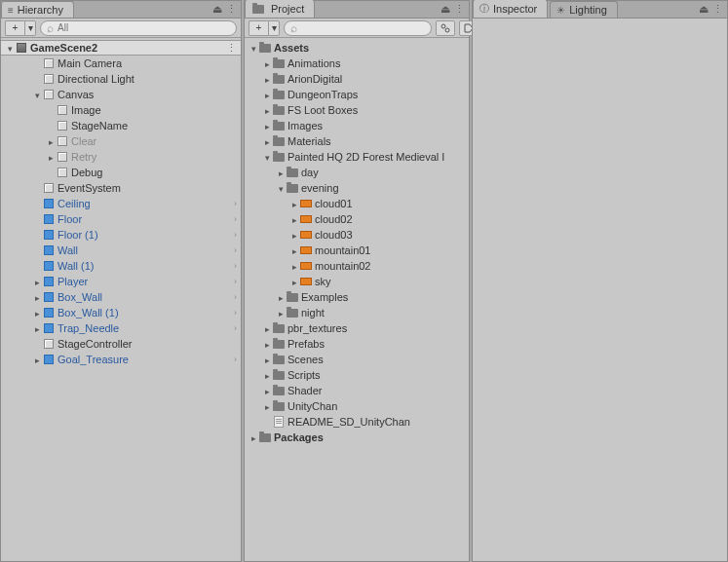 The width and height of the screenshot is (728, 562). Describe the element at coordinates (357, 157) in the screenshot. I see `project-item: Painted HQ 2D Forest Medieval I` at that location.